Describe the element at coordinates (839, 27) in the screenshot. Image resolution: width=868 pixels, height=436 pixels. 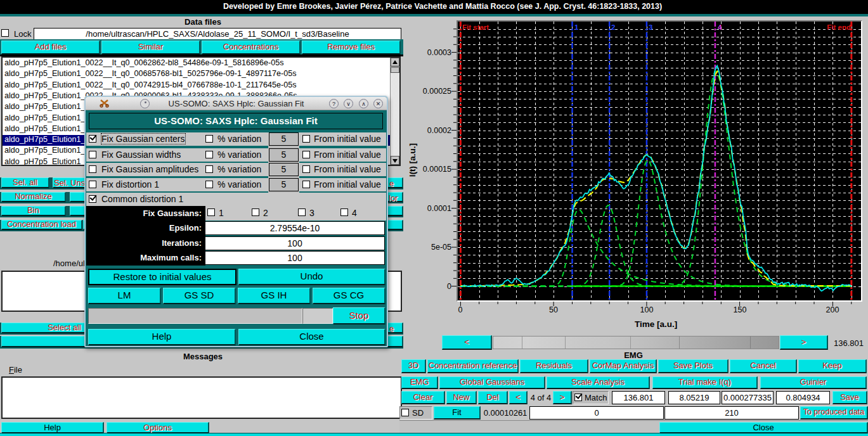
I see `svg-text: Fit end` at that location.